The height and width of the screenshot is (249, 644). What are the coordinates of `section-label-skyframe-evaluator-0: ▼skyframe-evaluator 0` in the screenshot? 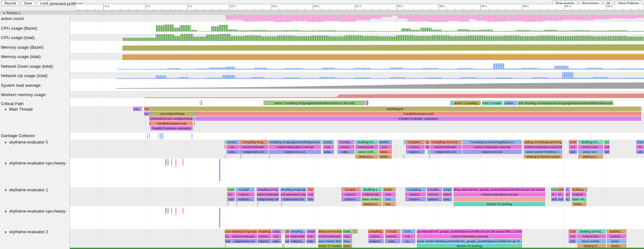 It's located at (26, 142).